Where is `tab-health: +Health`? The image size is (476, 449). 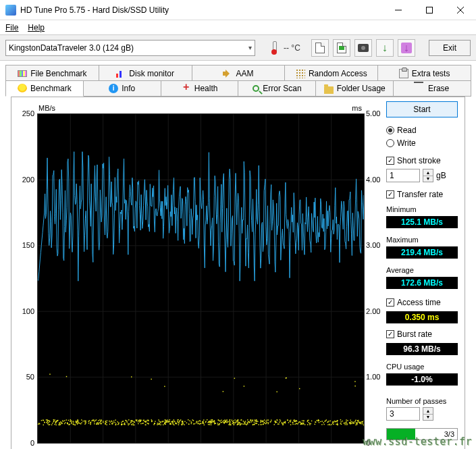
tab-health: +Health is located at coordinates (200, 88).